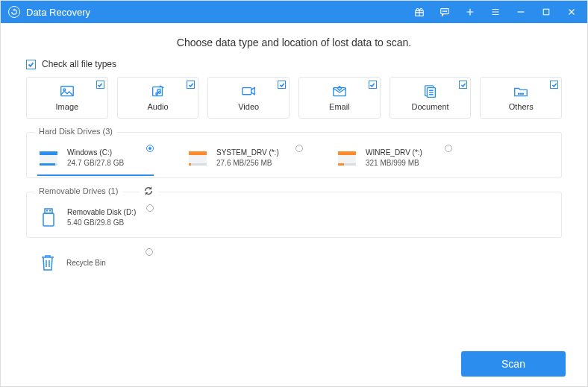 The image size is (588, 387). I want to click on type-email-checkbox, so click(373, 85).